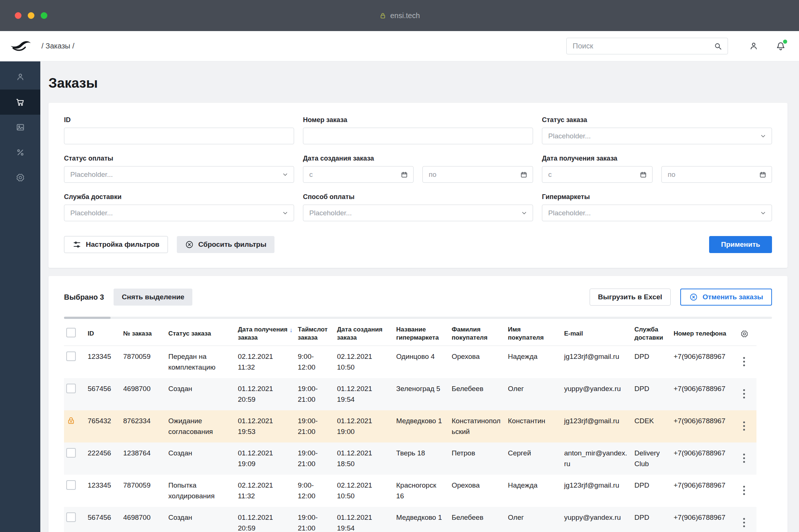 This screenshot has width=799, height=532. I want to click on filter-received-to-input: по, so click(717, 175).